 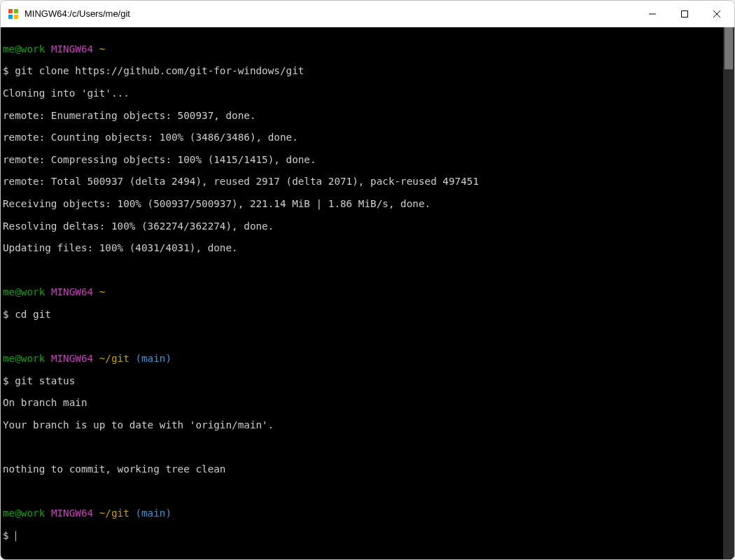 What do you see at coordinates (363, 71) in the screenshot?
I see `command-line: $ git clone https://github.com/git-for-w…` at bounding box center [363, 71].